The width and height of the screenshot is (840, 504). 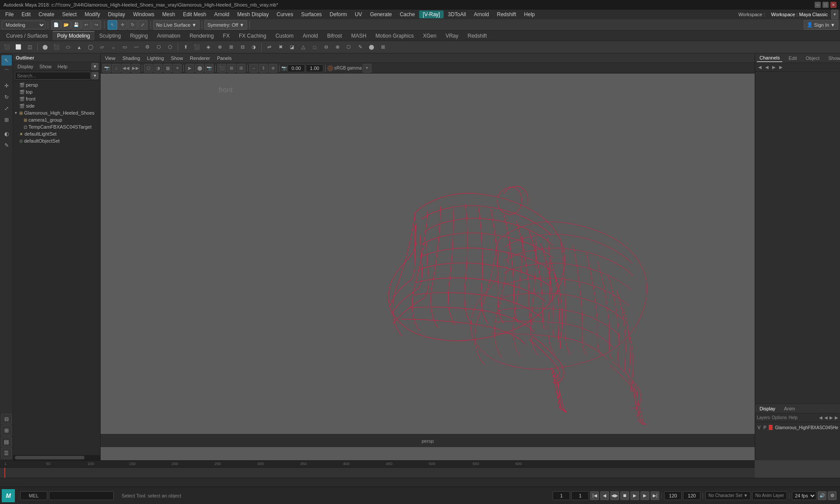 I want to click on extrude-icon: ⬆, so click(x=186, y=47).